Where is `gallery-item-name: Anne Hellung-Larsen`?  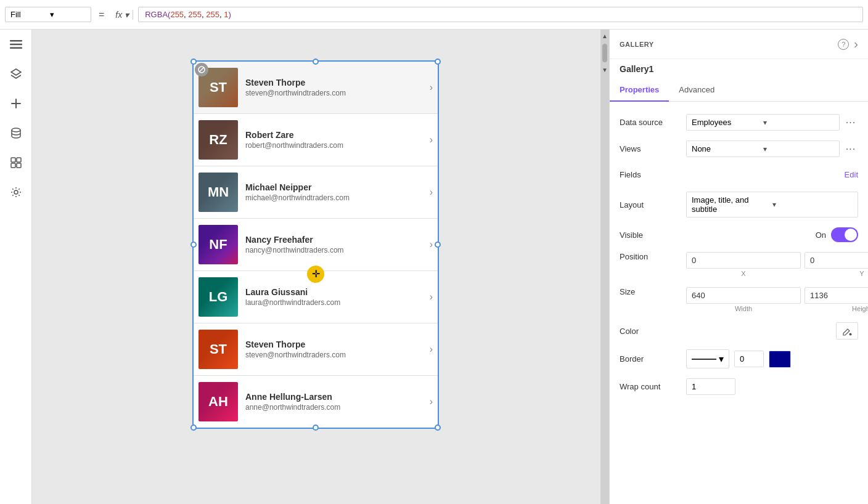
gallery-item-name: Anne Hellung-Larsen is located at coordinates (335, 397).